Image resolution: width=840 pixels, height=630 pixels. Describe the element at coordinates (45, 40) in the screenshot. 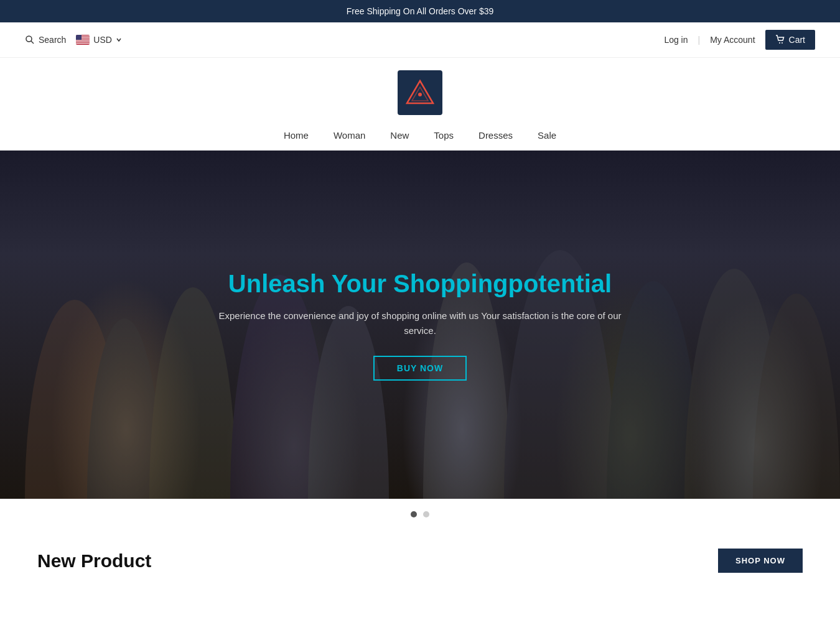

I see `search-button: Search` at that location.